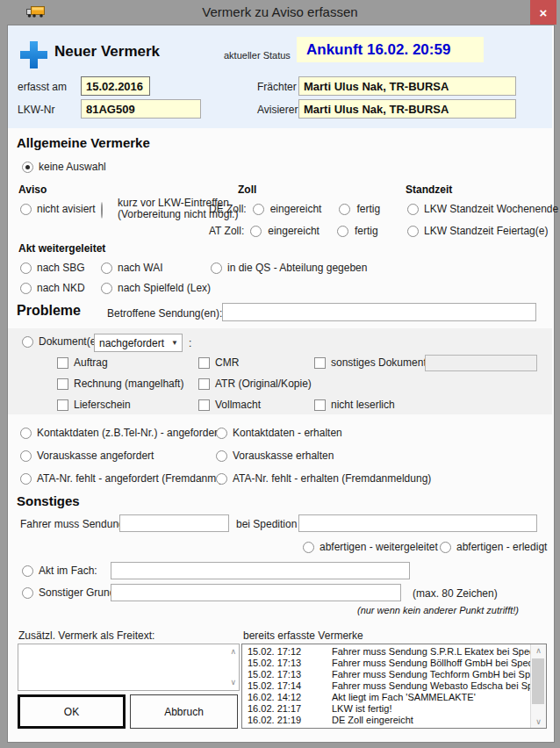 Image resolution: width=560 pixels, height=748 pixels. Describe the element at coordinates (120, 433) in the screenshot. I see `radio-kontaktdaten-angefordert: Kontaktdaten (z.B.Tel-Nr.) - angefordert` at that location.